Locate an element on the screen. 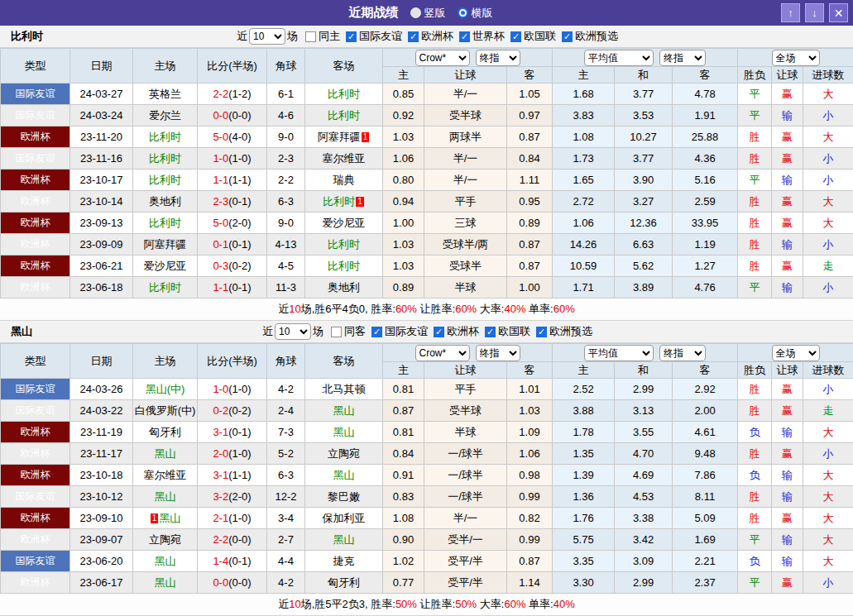  crow-away-odds-cell: 0.98 is located at coordinates (530, 475).